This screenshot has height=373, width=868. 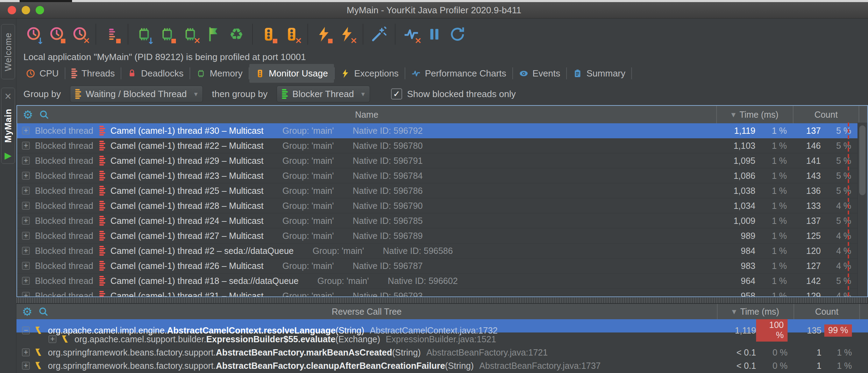 What do you see at coordinates (8, 126) in the screenshot?
I see `mymain-tab-label: MyMain` at bounding box center [8, 126].